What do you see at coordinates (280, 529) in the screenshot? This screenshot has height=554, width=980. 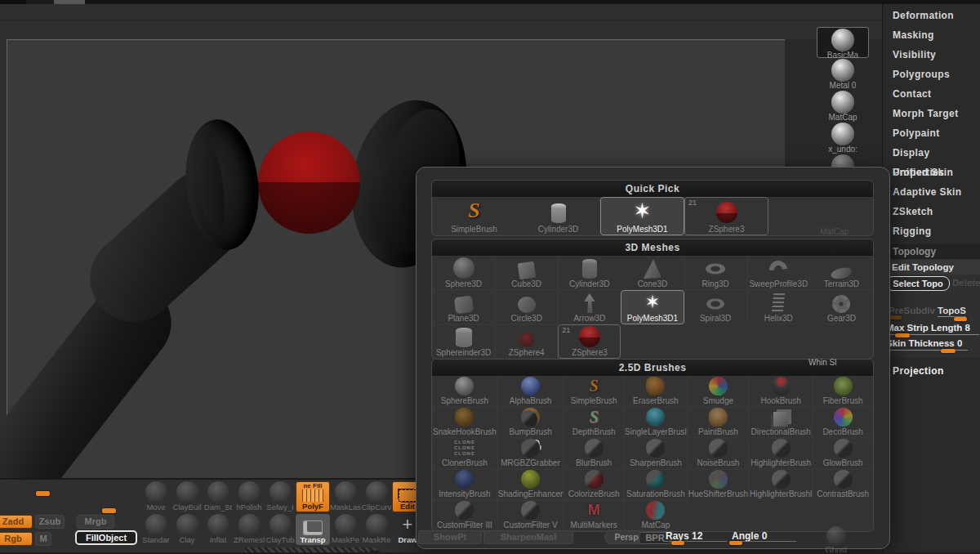 I see `claytub-item: ClayTub` at bounding box center [280, 529].